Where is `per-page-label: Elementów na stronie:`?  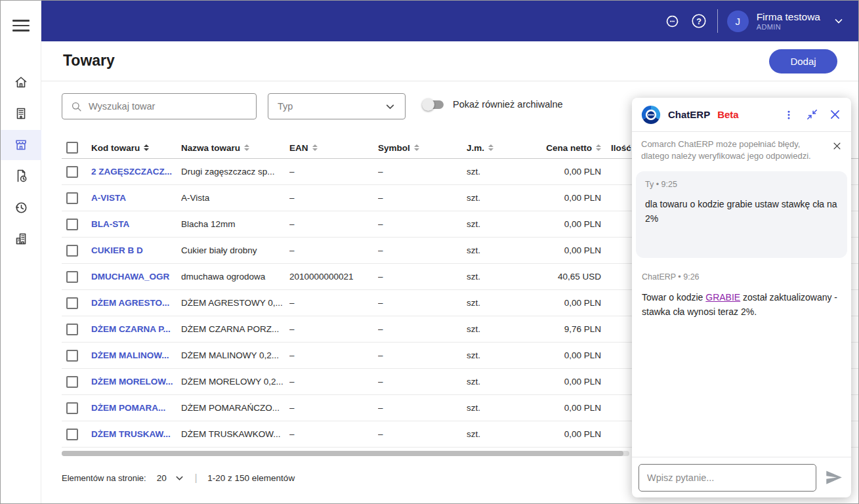 per-page-label: Elementów na stronie: is located at coordinates (104, 478).